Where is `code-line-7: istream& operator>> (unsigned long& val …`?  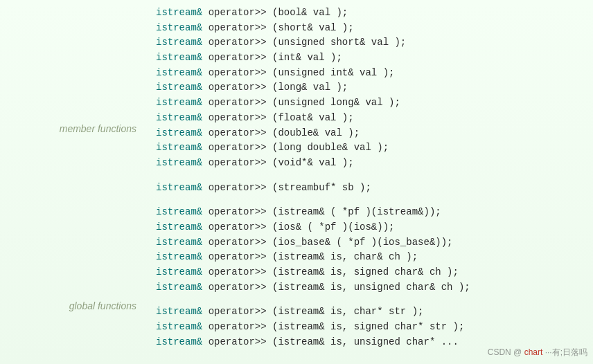 code-line-7: istream& operator>> (unsigned long& val … is located at coordinates (371, 103).